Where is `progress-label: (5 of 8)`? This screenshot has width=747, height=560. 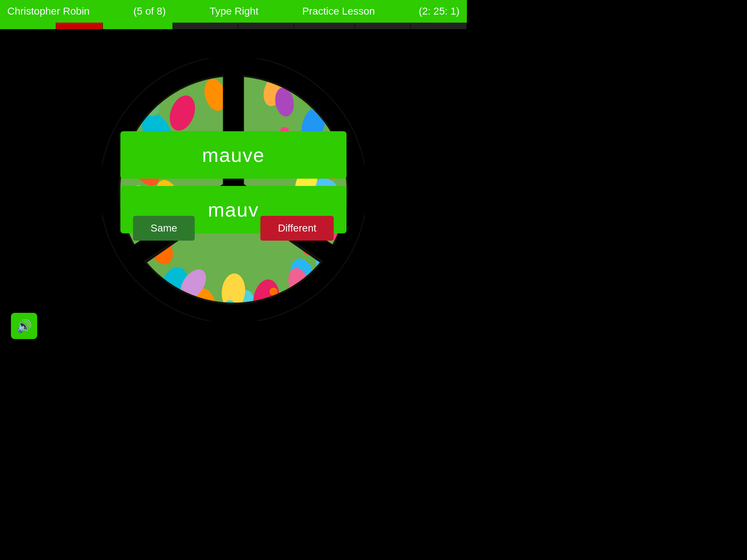 progress-label: (5 of 8) is located at coordinates (150, 11).